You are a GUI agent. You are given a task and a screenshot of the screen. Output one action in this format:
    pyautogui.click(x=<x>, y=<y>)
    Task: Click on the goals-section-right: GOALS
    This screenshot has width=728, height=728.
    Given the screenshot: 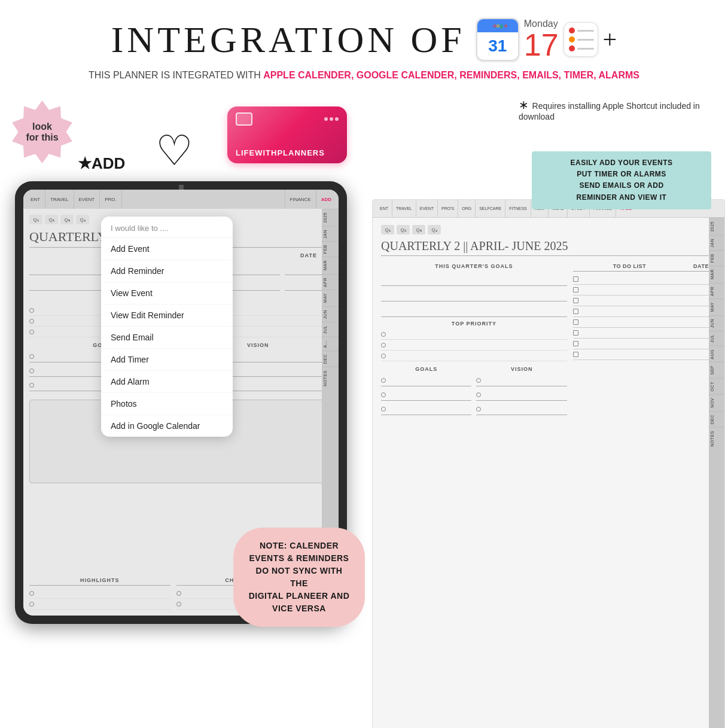 What is the action you would take?
    pyautogui.click(x=426, y=392)
    